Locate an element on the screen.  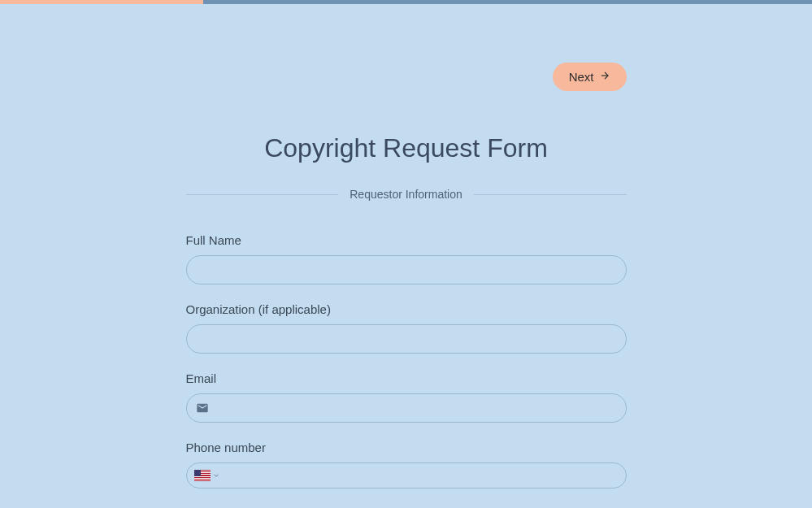
full-name-input is located at coordinates (406, 270).